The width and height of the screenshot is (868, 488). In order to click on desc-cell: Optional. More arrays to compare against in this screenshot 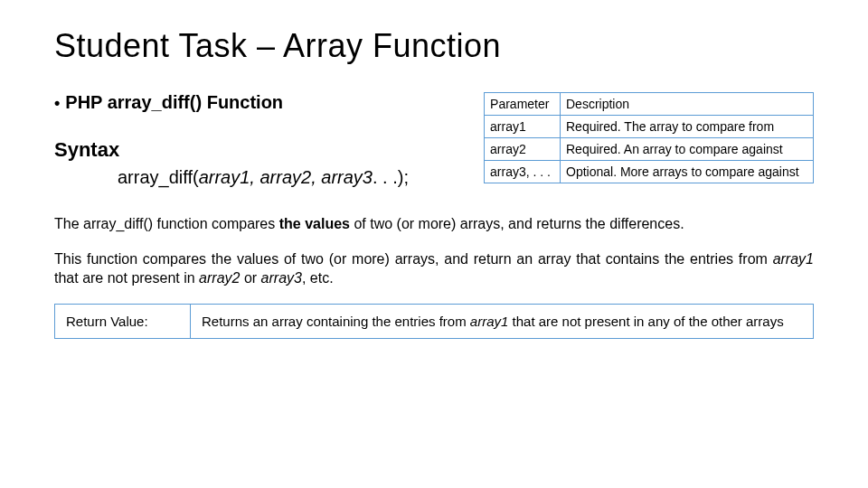, I will do `click(687, 172)`.